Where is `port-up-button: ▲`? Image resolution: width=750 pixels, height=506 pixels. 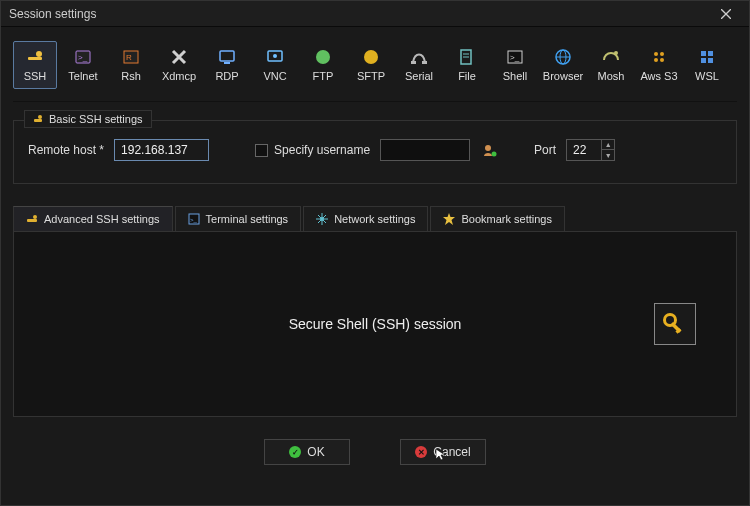 port-up-button: ▲ is located at coordinates (608, 145).